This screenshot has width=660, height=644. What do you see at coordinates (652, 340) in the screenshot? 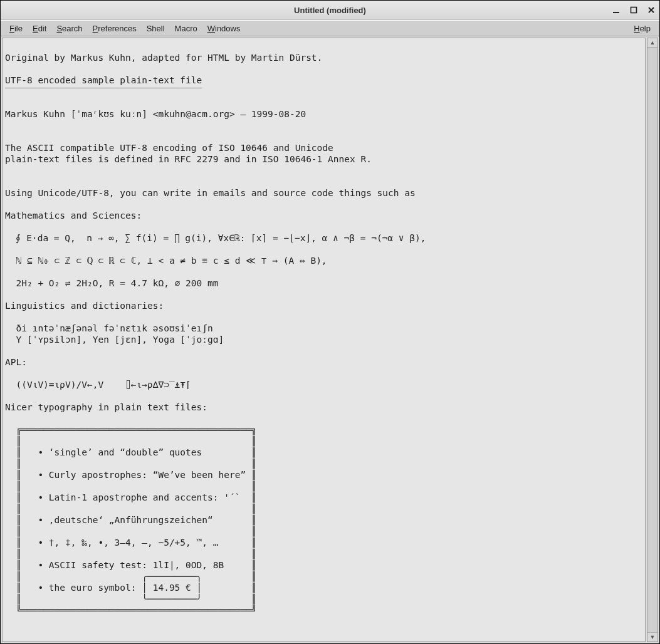
I see `vertical-scrollbar: ▲ ▼` at bounding box center [652, 340].